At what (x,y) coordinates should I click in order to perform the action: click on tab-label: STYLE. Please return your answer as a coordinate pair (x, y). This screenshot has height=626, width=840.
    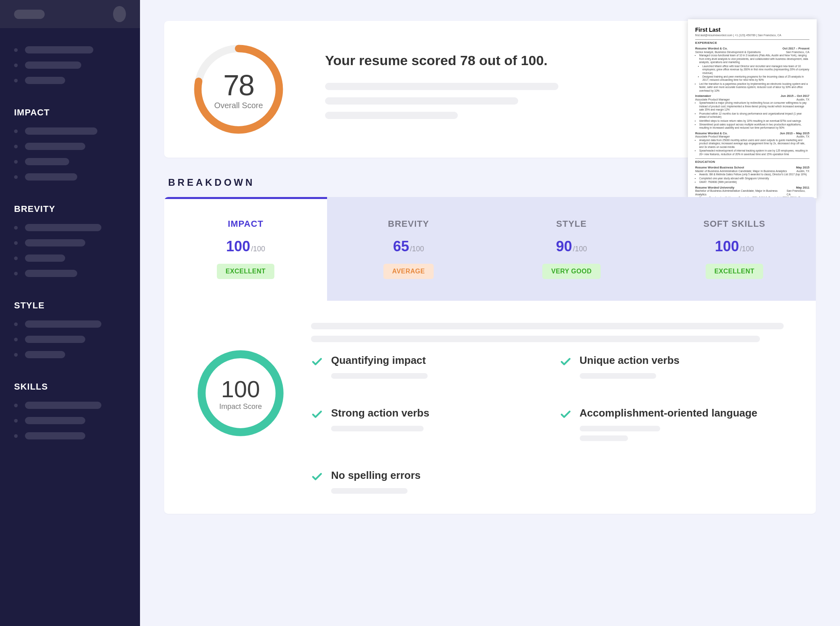
    Looking at the image, I should click on (572, 224).